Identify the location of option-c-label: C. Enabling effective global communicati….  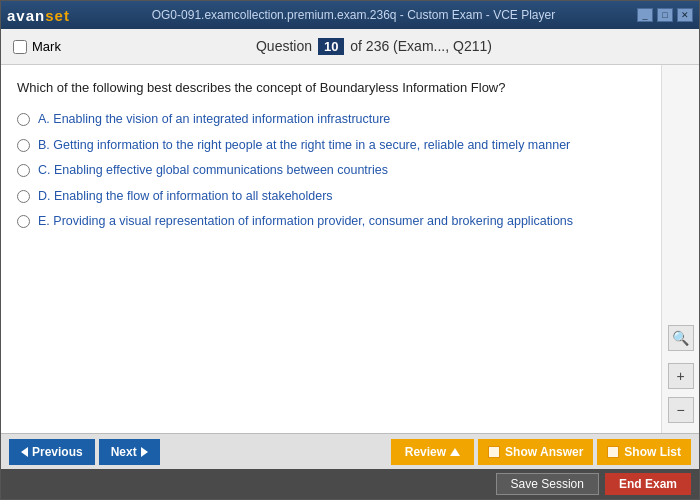
(213, 171).